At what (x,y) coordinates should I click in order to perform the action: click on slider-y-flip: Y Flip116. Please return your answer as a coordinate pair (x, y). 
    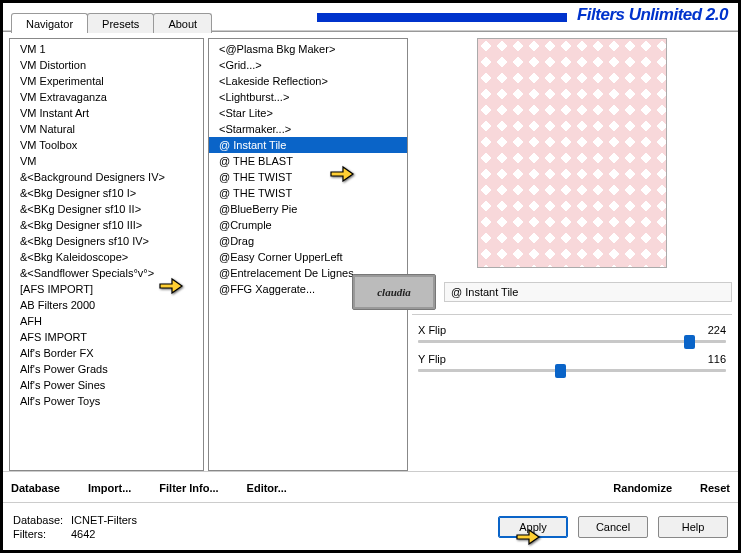
    Looking at the image, I should click on (572, 364).